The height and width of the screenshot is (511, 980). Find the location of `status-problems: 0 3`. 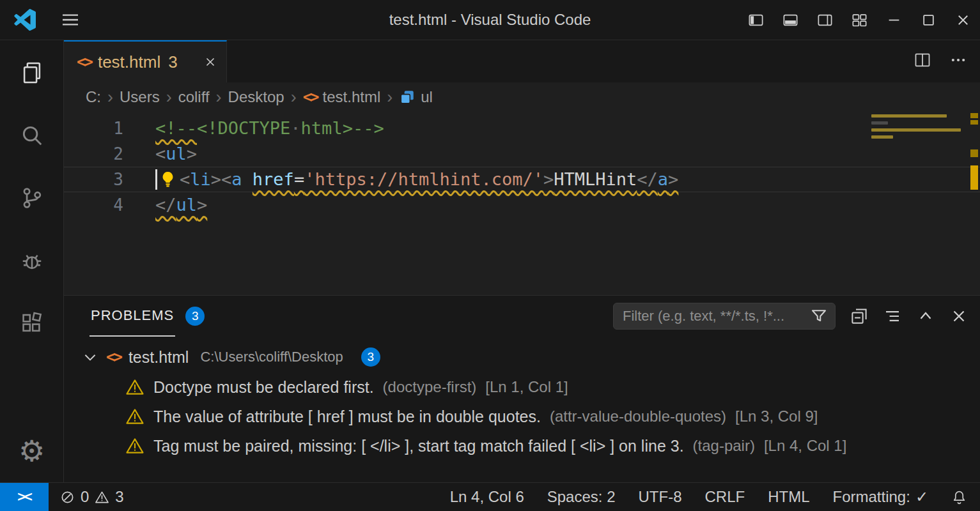

status-problems: 0 3 is located at coordinates (92, 497).